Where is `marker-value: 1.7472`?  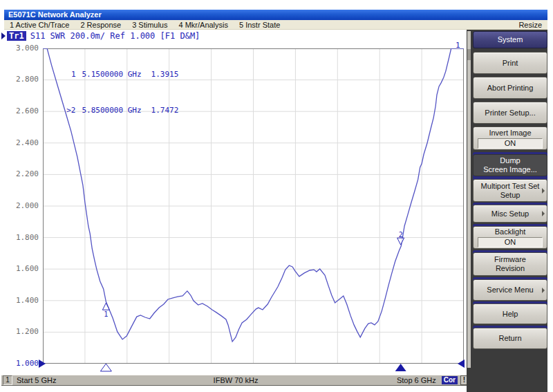
marker-value: 1.7472 is located at coordinates (165, 111).